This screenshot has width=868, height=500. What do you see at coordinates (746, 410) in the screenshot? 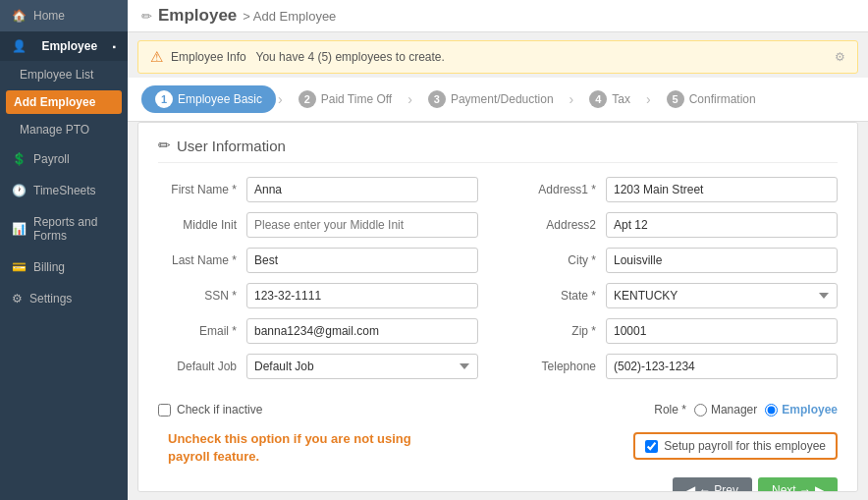
I see `role-row: Role * Manager Employee` at bounding box center [746, 410].